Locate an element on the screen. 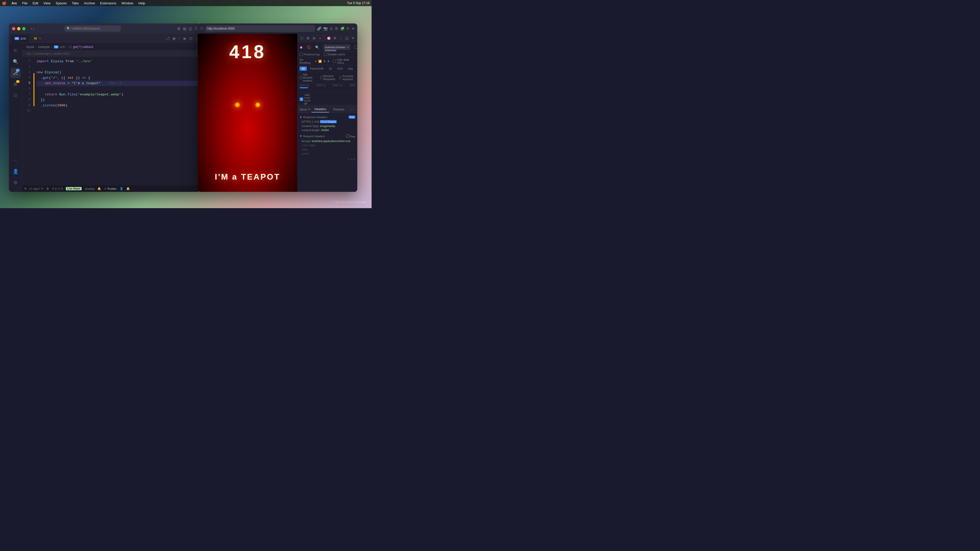 Image resolution: width=980 pixels, height=551 pixels. network-item-1: I -whe n-cro ss-ori gin is located at coordinates (327, 99).